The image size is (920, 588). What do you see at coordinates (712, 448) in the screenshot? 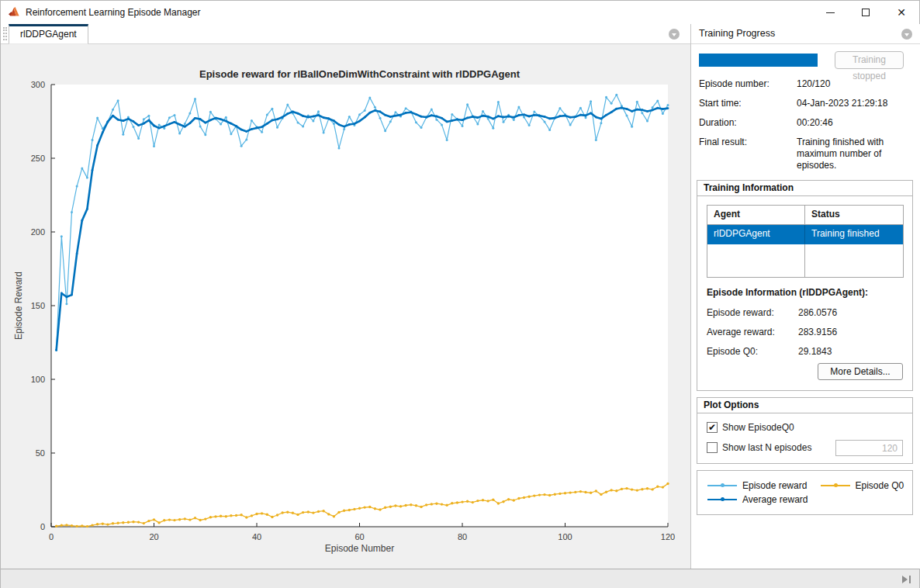
I see `show-last-n-checkbox` at bounding box center [712, 448].